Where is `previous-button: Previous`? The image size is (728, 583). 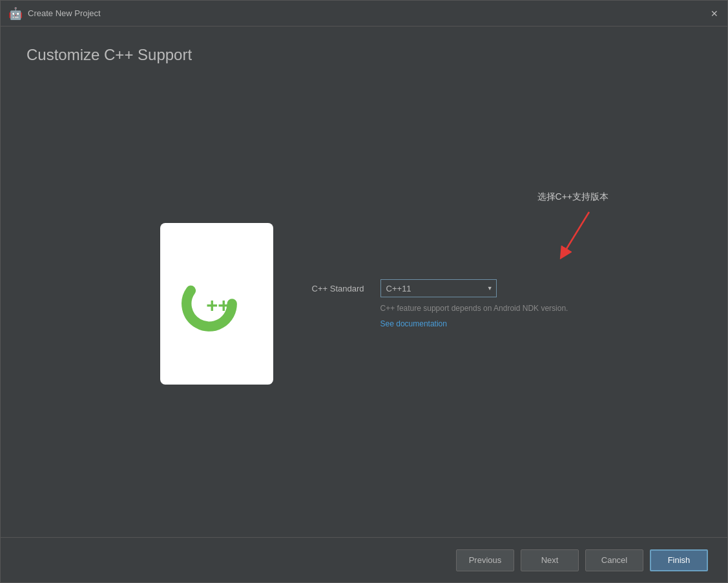 previous-button: Previous is located at coordinates (485, 560).